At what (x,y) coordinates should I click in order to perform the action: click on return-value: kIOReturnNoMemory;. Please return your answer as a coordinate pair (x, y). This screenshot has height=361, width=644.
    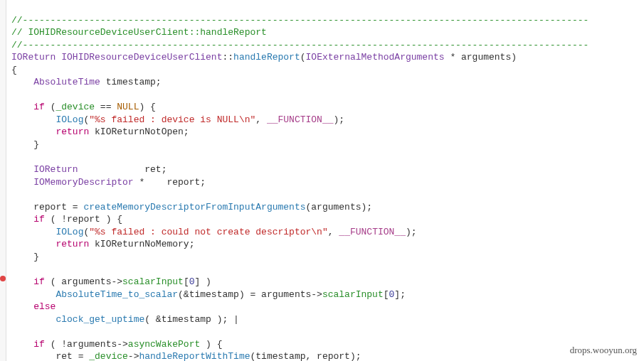
    Looking at the image, I should click on (142, 244).